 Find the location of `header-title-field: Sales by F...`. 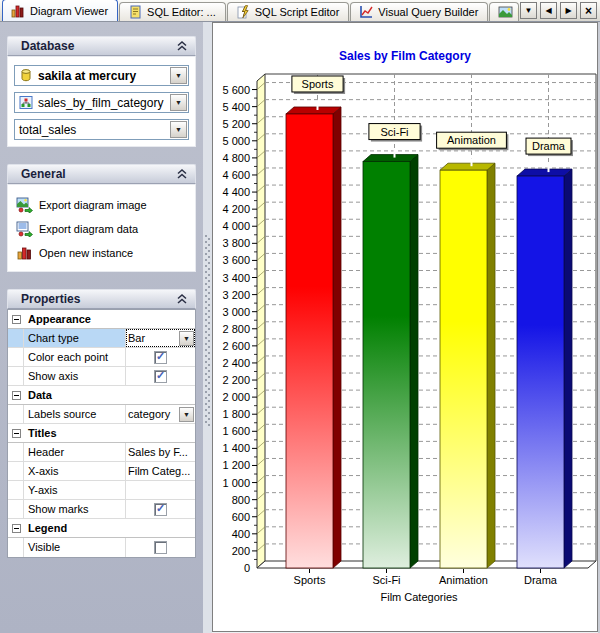

header-title-field: Sales by F... is located at coordinates (160, 452).